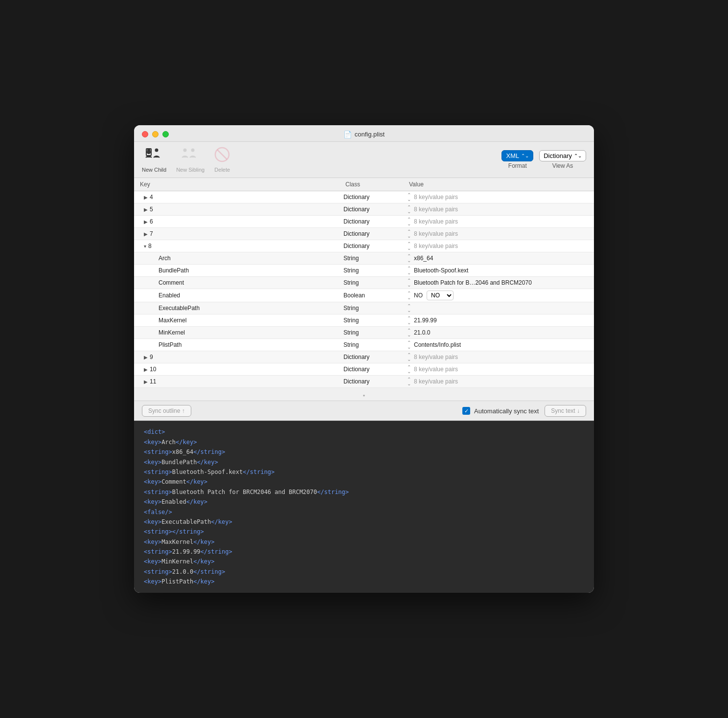  Describe the element at coordinates (518, 156) in the screenshot. I see `format-select: XML ⌃⌄` at that location.